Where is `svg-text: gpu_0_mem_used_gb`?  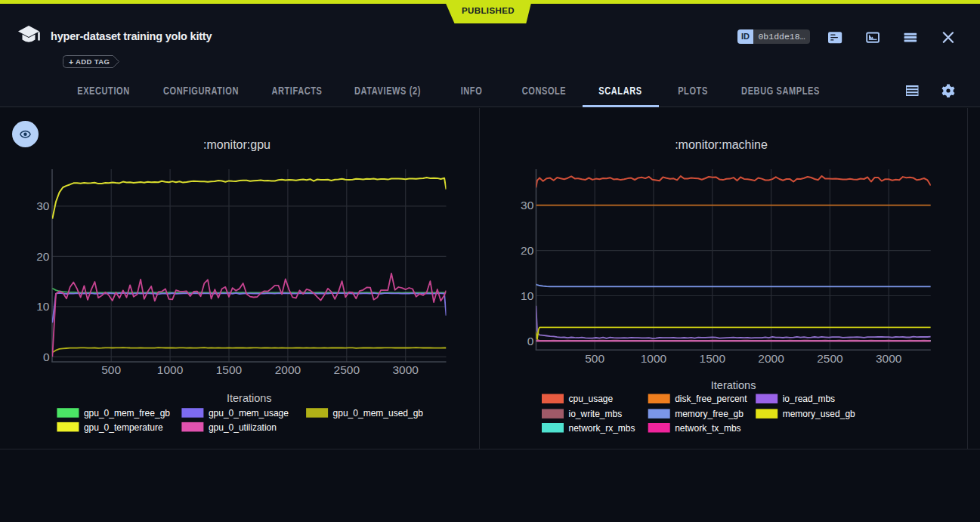
svg-text: gpu_0_mem_used_gb is located at coordinates (379, 413).